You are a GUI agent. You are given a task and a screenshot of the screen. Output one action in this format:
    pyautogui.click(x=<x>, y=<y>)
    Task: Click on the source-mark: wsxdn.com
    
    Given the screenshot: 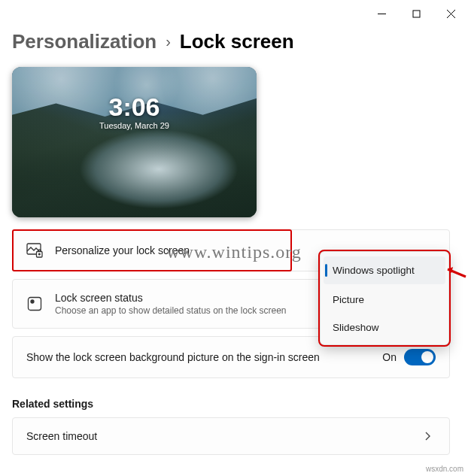 What is the action you would take?
    pyautogui.click(x=445, y=469)
    